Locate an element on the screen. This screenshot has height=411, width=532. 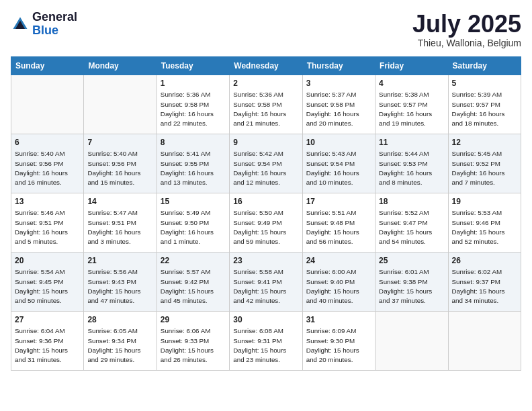
day-number: 15 is located at coordinates (193, 201).